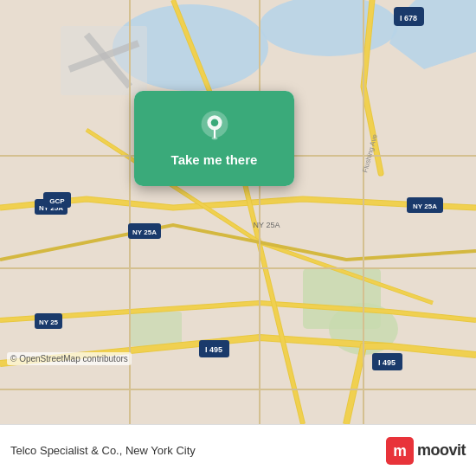 The height and width of the screenshot is (476, 476). Describe the element at coordinates (400, 451) in the screenshot. I see `svg-text: m` at that location.